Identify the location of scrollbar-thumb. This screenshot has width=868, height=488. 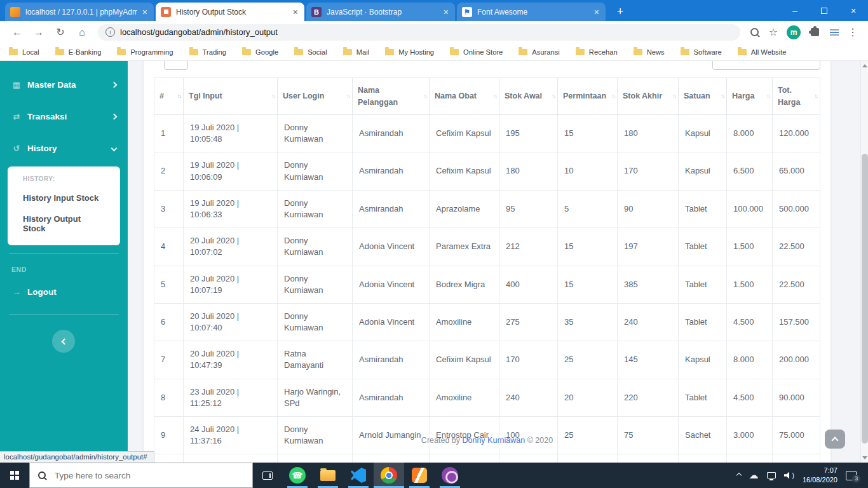
(865, 299).